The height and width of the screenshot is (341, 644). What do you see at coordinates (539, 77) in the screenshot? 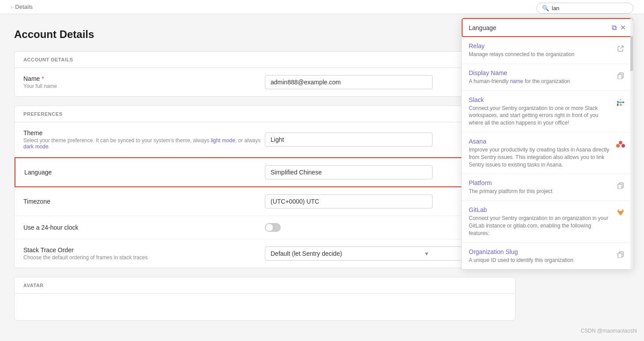
I see `dropdown-item-display-name-content: Display Name A human-friendly name for t…` at bounding box center [539, 77].